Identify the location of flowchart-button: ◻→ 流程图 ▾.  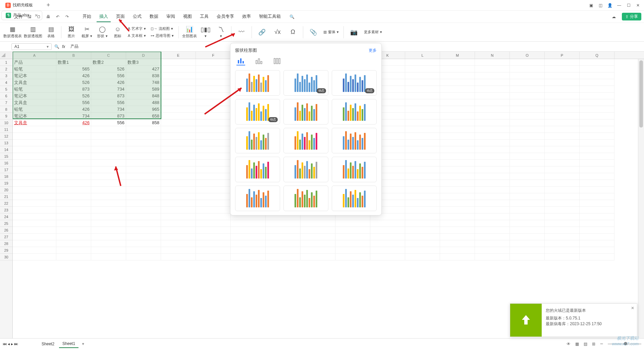
(162, 29).